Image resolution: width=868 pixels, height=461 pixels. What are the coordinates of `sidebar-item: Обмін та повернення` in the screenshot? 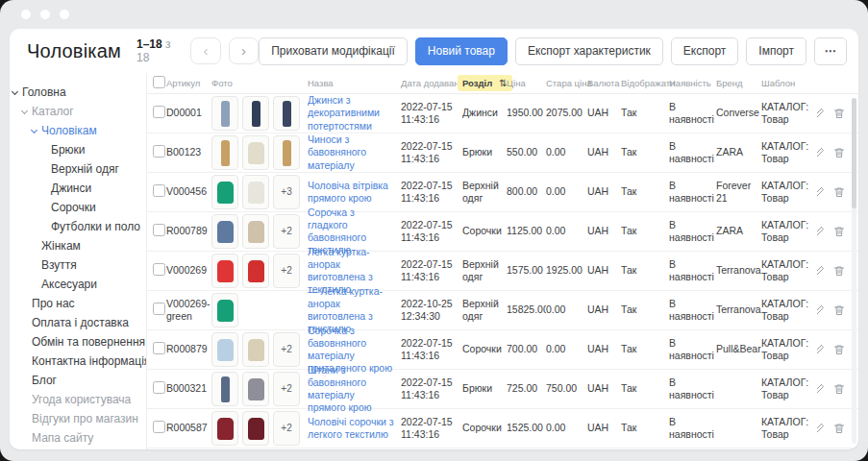 It's located at (79, 342).